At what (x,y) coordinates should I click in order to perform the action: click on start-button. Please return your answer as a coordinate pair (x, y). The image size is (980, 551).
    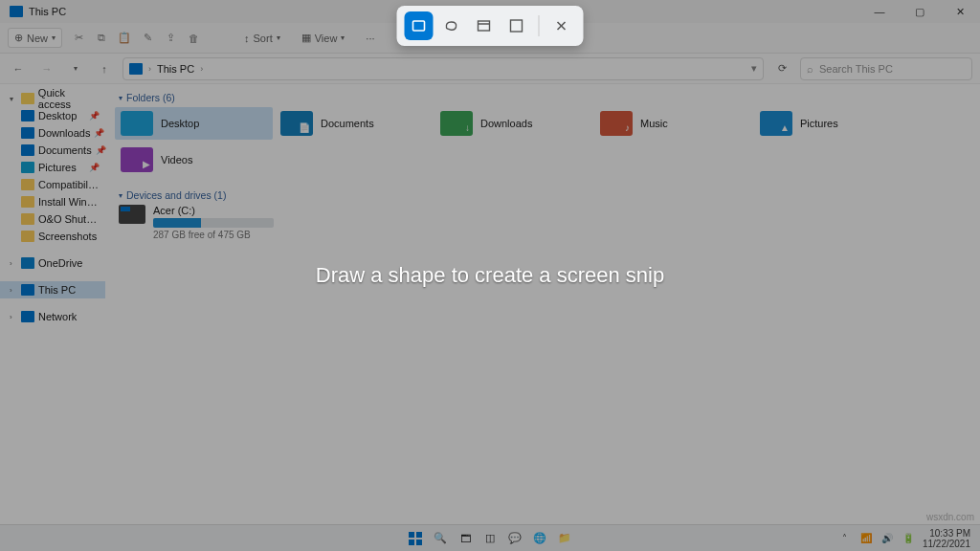
    Looking at the image, I should click on (415, 539).